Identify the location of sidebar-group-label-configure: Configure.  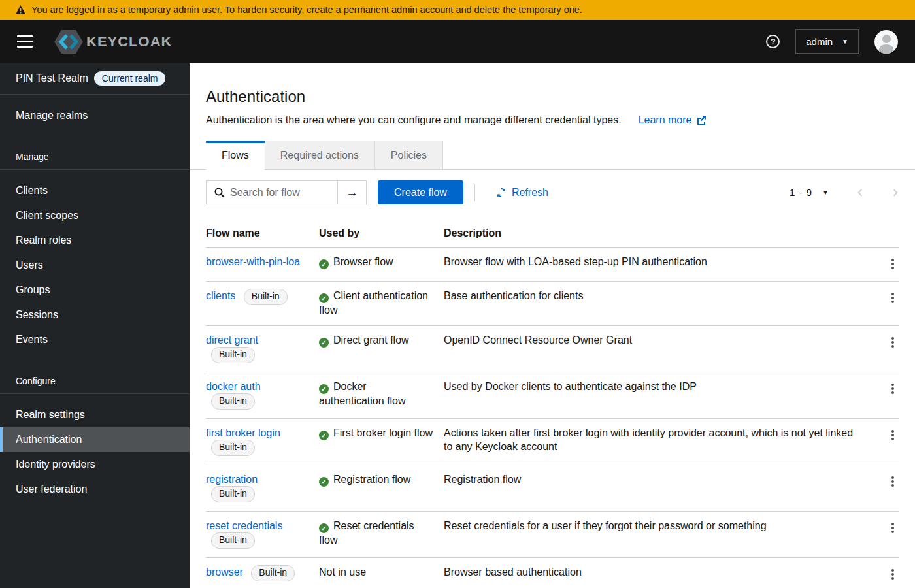
(95, 382).